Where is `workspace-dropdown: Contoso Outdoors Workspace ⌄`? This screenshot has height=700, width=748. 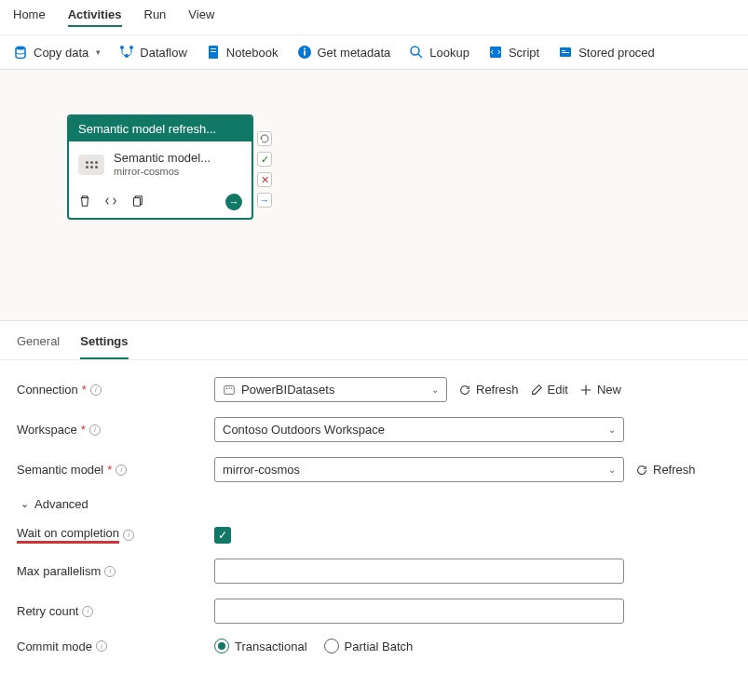 workspace-dropdown: Contoso Outdoors Workspace ⌄ is located at coordinates (419, 430).